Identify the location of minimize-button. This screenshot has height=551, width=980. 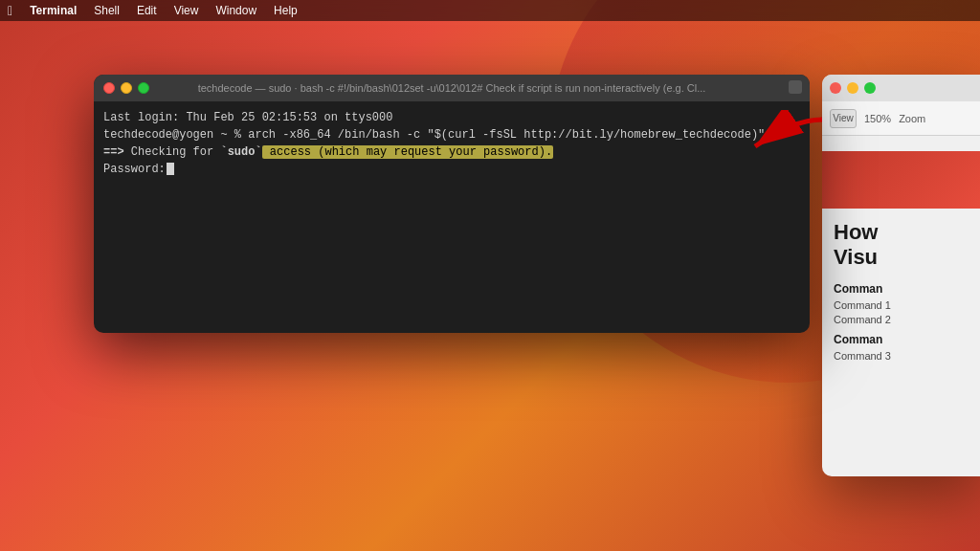
(126, 88).